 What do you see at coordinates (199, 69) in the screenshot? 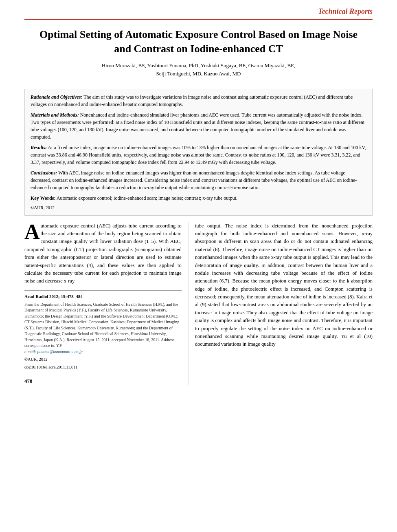
I see `author-list: Hiroo Murazaki, BS, Yoshinori Funama, Ph…` at bounding box center [199, 69].